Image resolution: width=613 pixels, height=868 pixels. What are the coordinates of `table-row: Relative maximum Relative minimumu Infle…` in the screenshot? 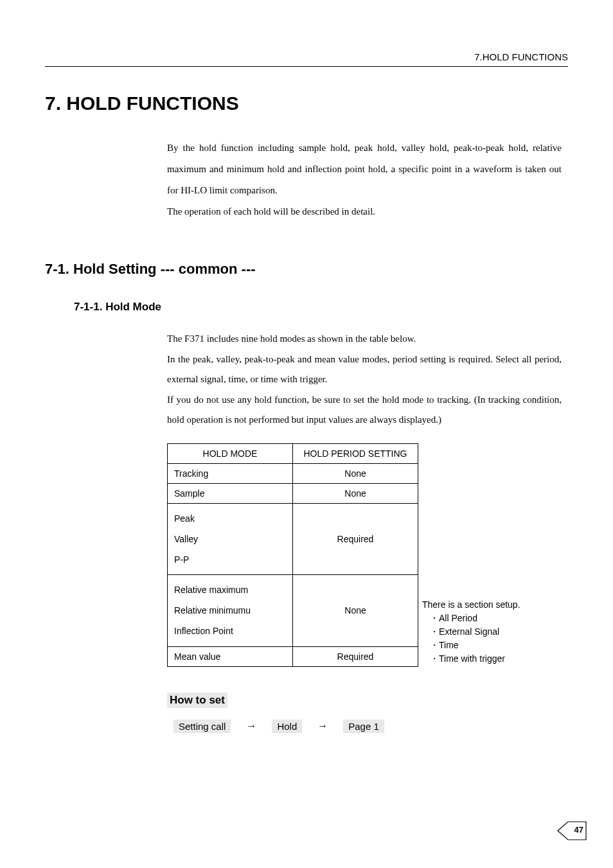 It's located at (293, 611).